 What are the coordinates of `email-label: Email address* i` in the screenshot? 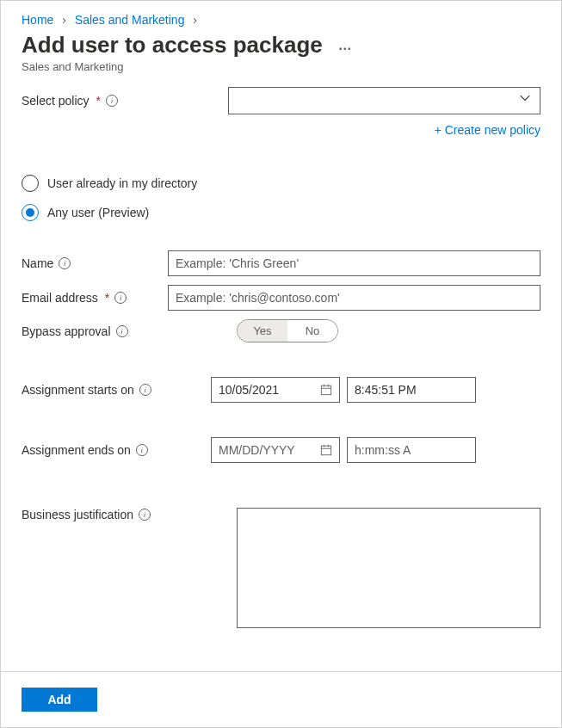 It's located at (95, 298).